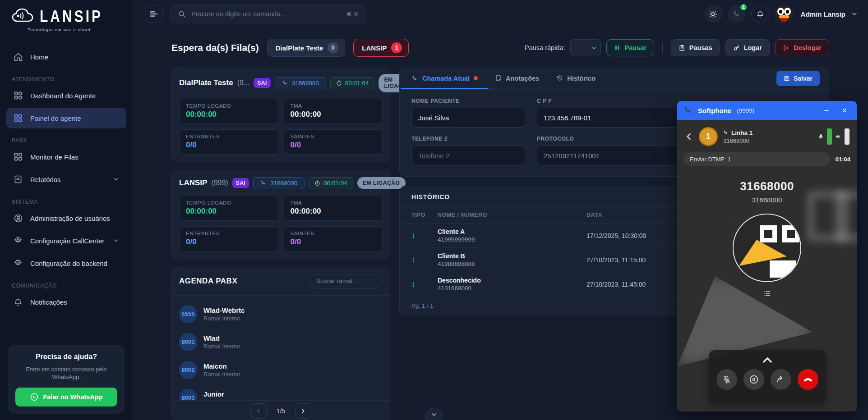 The image size is (868, 420). I want to click on save-button: Salvar, so click(798, 78).